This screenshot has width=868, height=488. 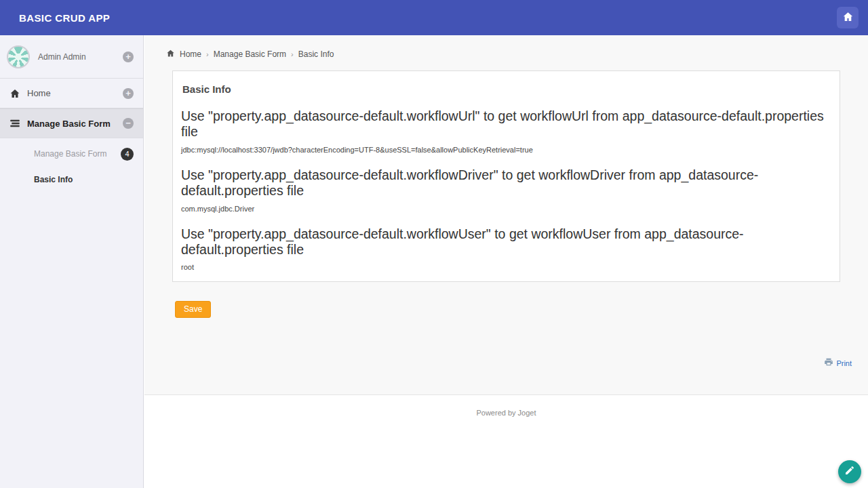 I want to click on sidebar-subitem-label: Manage Basic Form, so click(x=77, y=154).